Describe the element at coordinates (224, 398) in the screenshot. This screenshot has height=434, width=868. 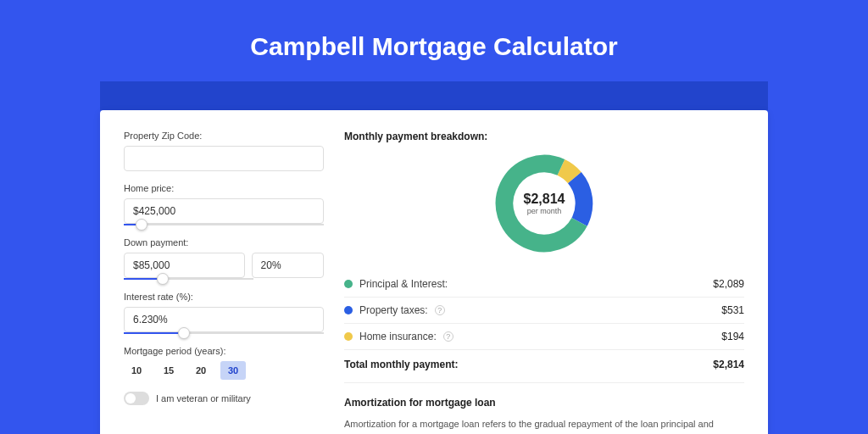
I see `veteran-row: I am veteran or military` at that location.